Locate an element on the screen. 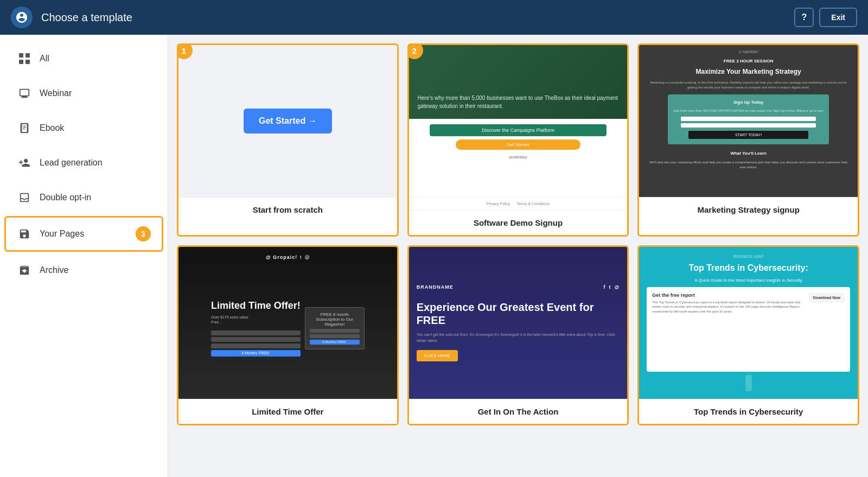  sidebar-label-double-opt-in: Double opt-in is located at coordinates (65, 198).